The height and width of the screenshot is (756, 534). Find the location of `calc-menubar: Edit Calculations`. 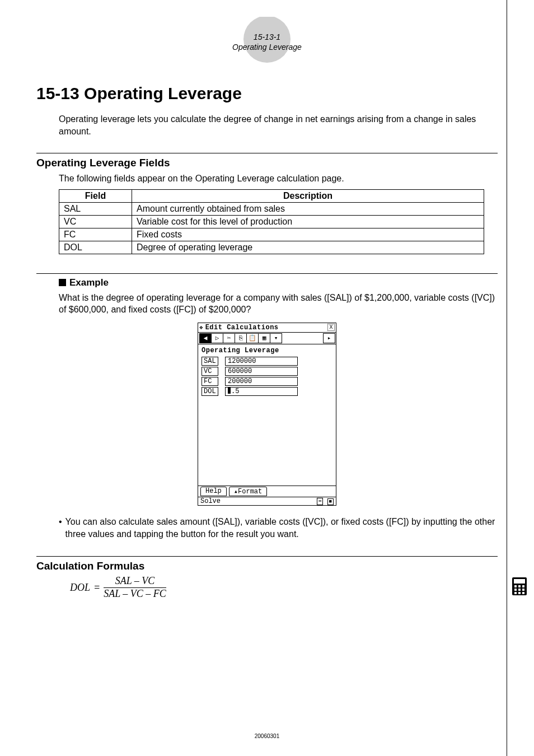

calc-menubar: Edit Calculations is located at coordinates (265, 328).